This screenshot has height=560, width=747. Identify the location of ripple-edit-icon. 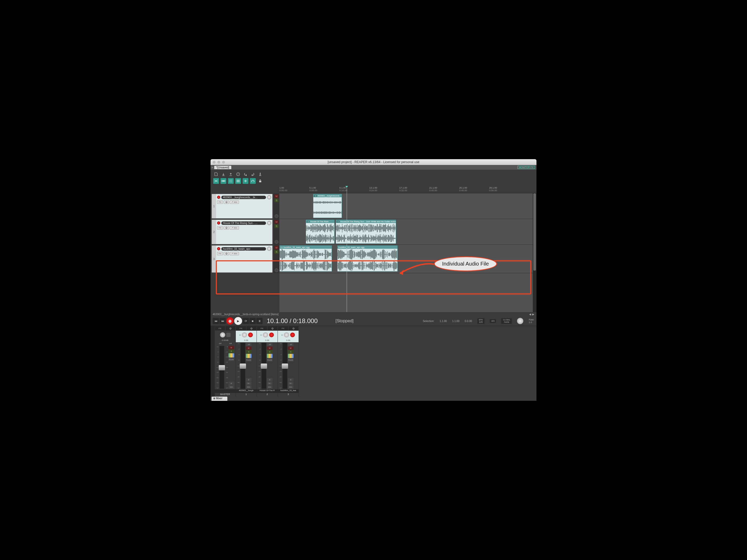
(246, 181).